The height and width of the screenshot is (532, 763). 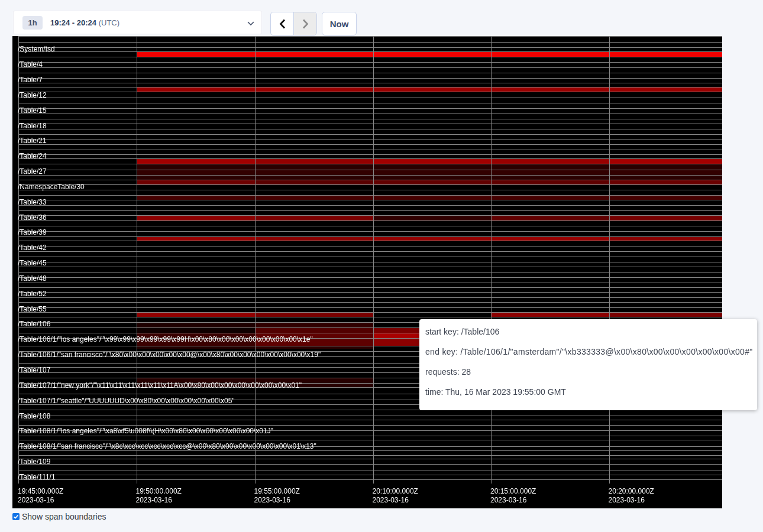 I want to click on svg-text: /Table/4, so click(x=30, y=64).